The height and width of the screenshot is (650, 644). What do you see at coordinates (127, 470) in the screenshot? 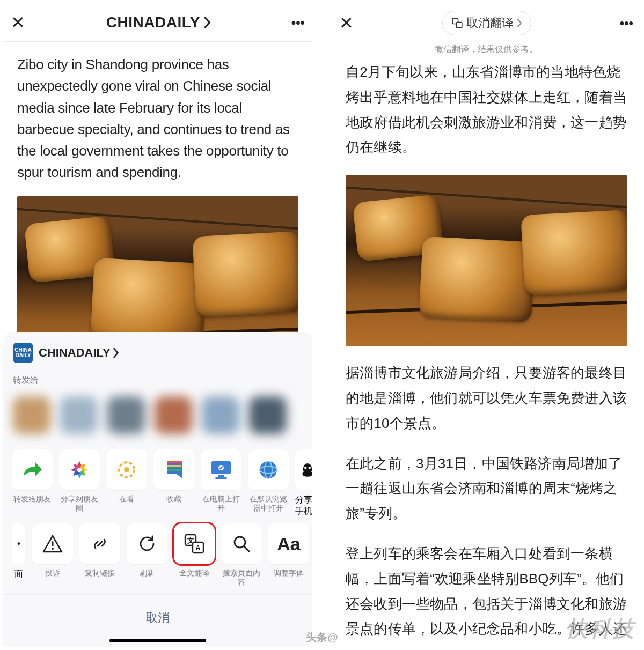
I see `wow-icon` at bounding box center [127, 470].